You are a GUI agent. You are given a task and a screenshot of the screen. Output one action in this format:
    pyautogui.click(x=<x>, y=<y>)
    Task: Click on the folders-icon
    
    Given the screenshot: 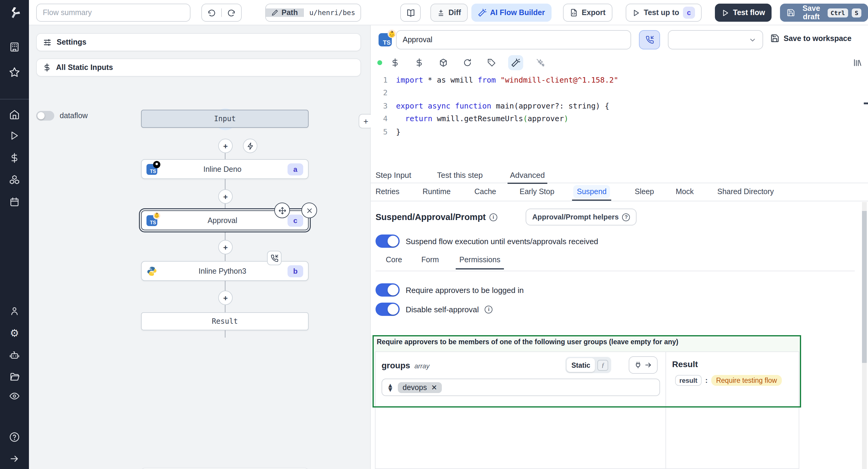 What is the action you would take?
    pyautogui.click(x=14, y=377)
    